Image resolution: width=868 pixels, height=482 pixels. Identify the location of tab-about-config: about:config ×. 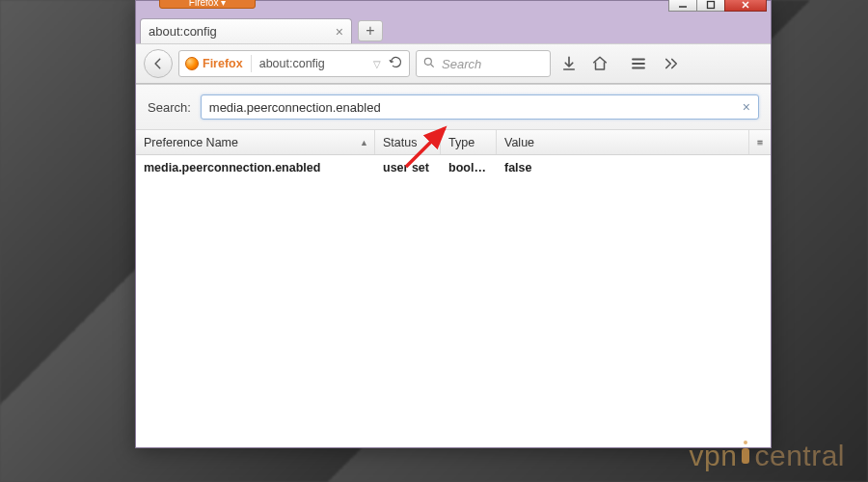
(246, 31).